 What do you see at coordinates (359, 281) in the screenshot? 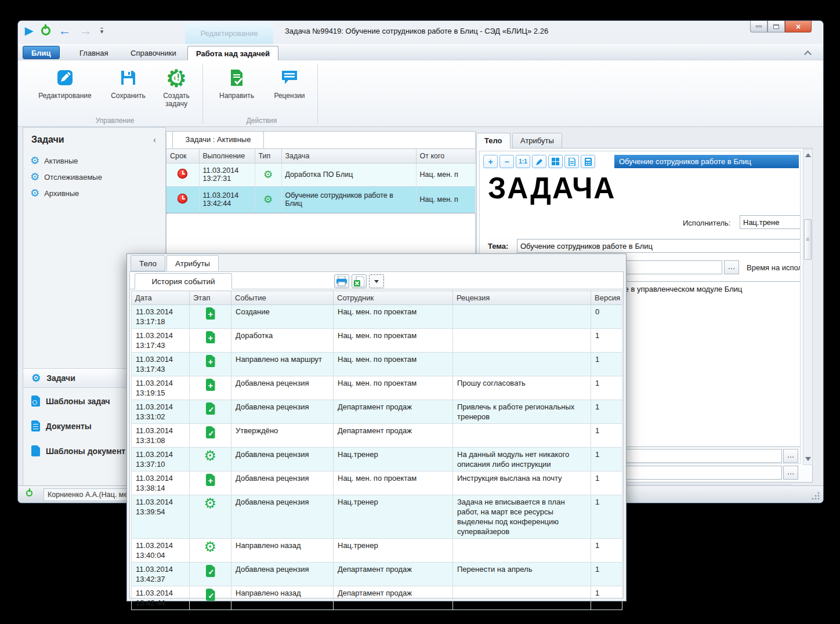
I see `export-excel-button` at bounding box center [359, 281].